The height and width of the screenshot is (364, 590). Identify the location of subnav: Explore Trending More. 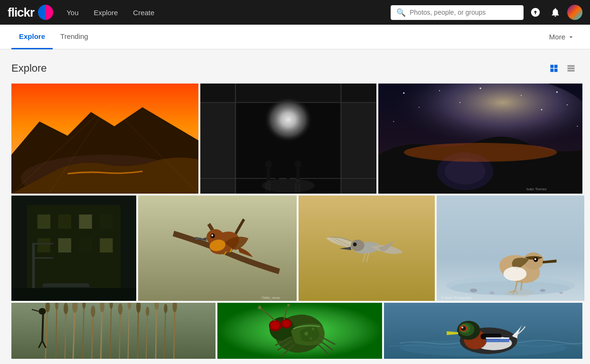
(295, 37).